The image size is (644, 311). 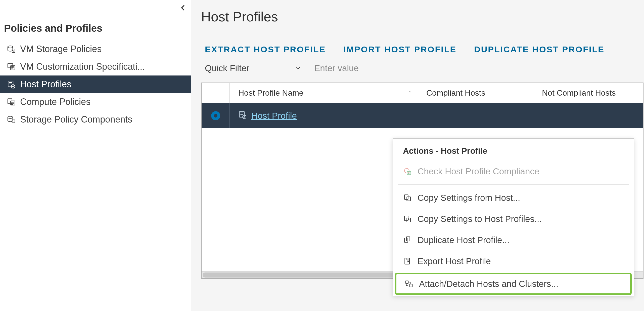 I want to click on table-header: Host Profile Name ↑ Compliant Hosts Not …, so click(x=422, y=93).